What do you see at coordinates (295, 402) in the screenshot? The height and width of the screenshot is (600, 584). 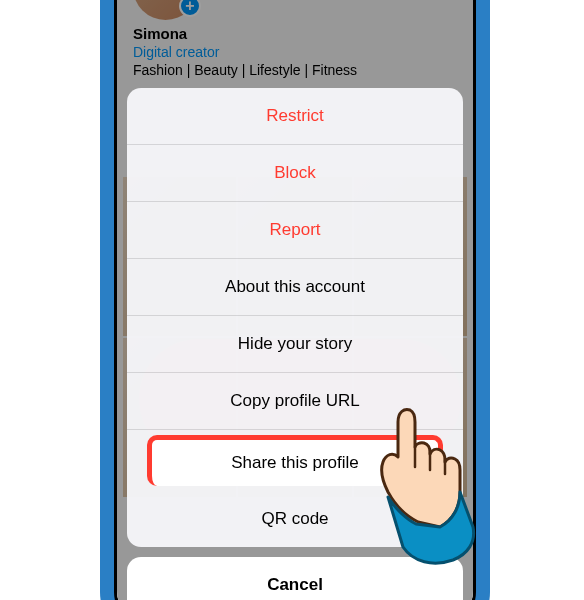 I see `copy-url-button: Copy profile URL` at bounding box center [295, 402].